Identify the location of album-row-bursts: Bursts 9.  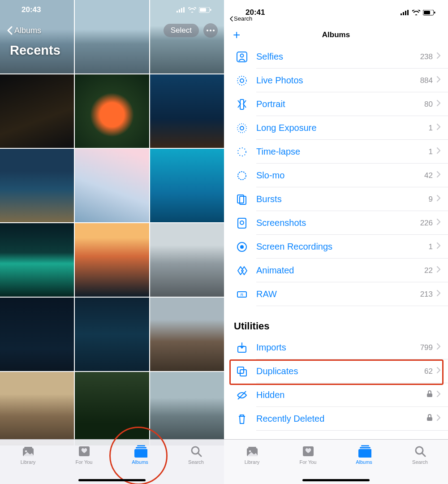
(336, 199).